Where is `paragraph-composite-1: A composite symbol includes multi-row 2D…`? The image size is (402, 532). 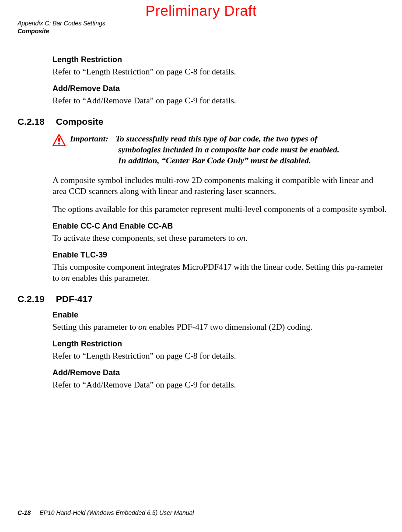
paragraph-composite-1: A composite symbol includes multi-row 2D… is located at coordinates (220, 186).